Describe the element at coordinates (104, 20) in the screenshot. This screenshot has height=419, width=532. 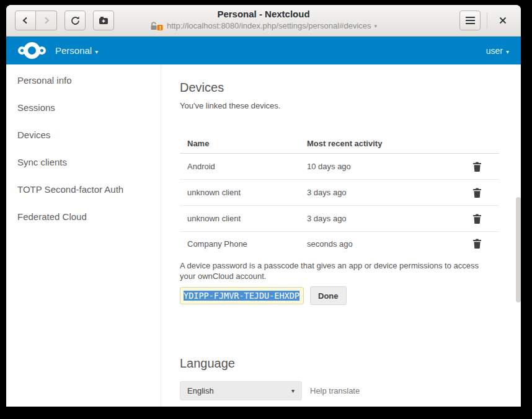
I see `new-tab-icon` at that location.